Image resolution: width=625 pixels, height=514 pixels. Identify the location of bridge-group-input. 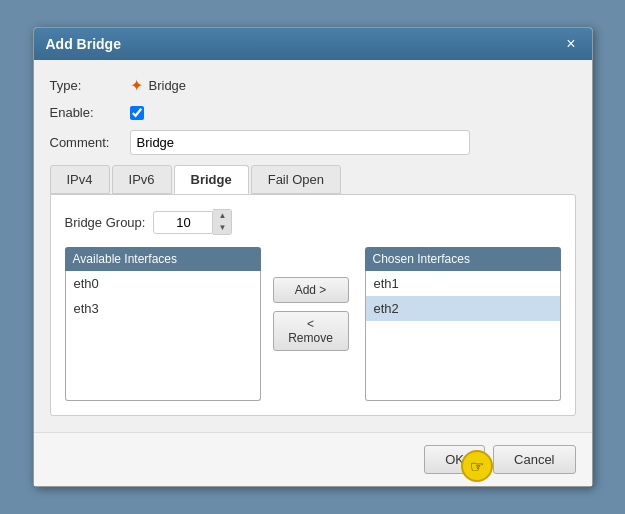
(183, 222).